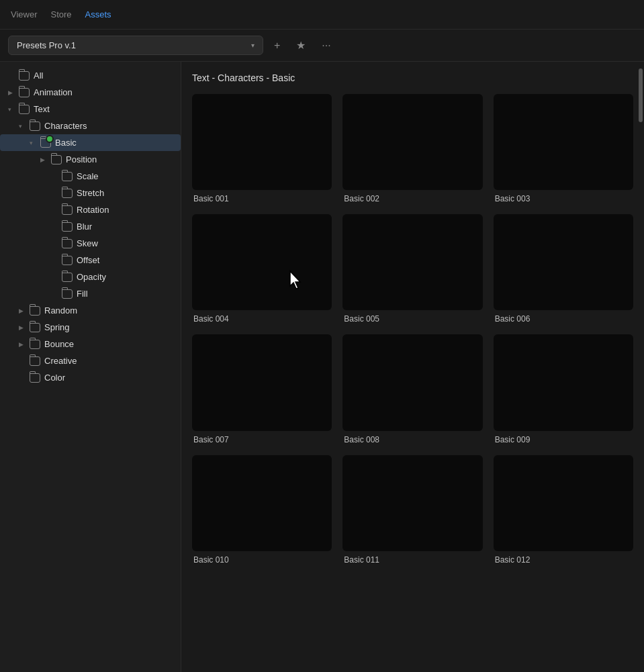 Image resolution: width=644 pixels, height=672 pixels. What do you see at coordinates (22, 126) in the screenshot?
I see `expand-arrow-characters: ▾` at bounding box center [22, 126].